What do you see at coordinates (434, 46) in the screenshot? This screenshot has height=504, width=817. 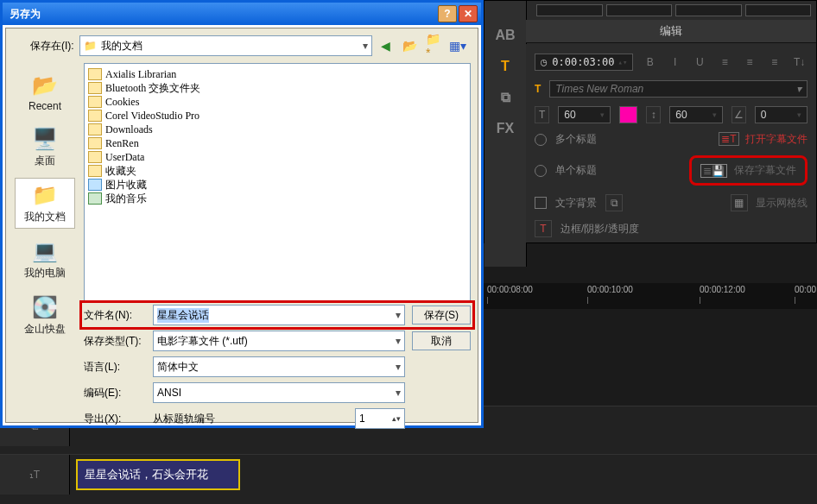 I see `new-folder-button: 📁*` at bounding box center [434, 46].